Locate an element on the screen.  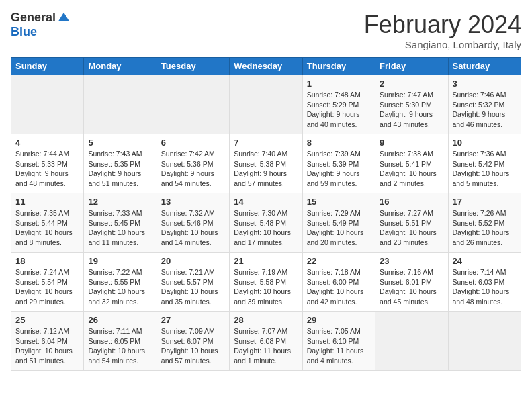
calendar-week-row: 4Sunrise: 7:44 AM Sunset: 5:33 PM Daylig… is located at coordinates (266, 164).